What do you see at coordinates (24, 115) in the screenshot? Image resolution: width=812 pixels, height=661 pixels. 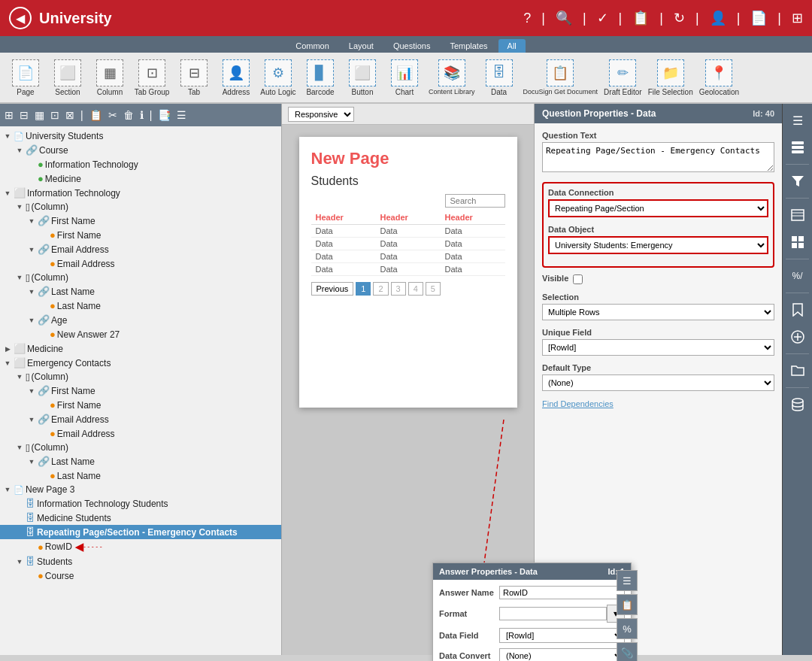 I see `view-icon2: ⊟` at bounding box center [24, 115].